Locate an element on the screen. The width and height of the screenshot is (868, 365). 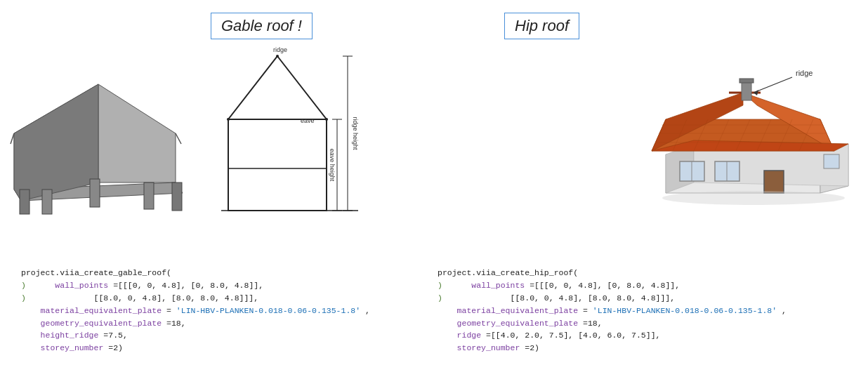
hip-roof-title: Hip roof is located at coordinates (542, 26).